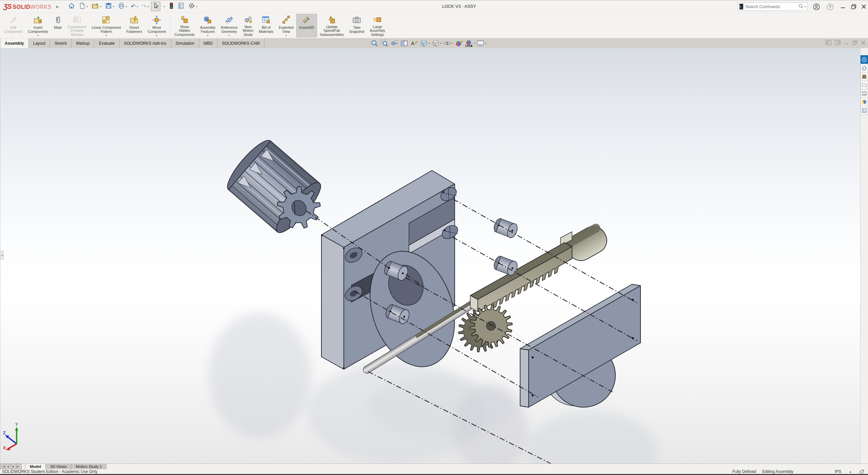 The image size is (868, 475). What do you see at coordinates (35, 467) in the screenshot?
I see `doc-tab-model: Model` at bounding box center [35, 467].